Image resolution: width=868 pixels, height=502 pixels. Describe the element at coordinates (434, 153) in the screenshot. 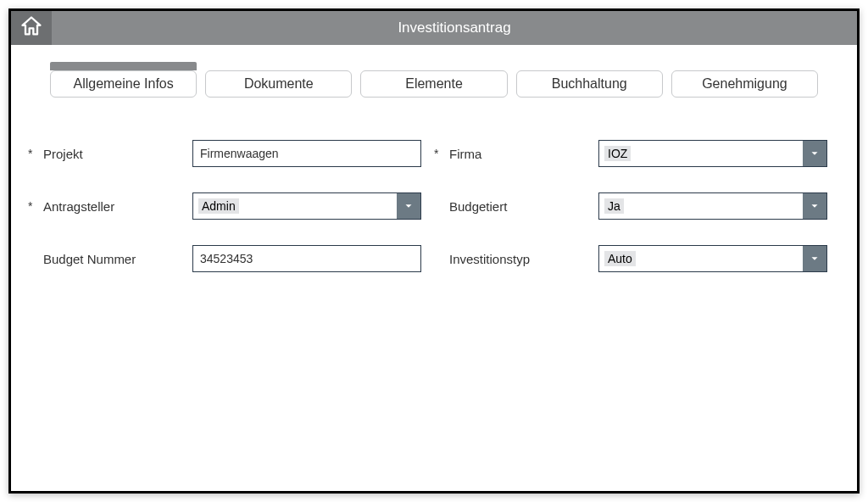

I see `form-row: * Projekt * Firma IOZ` at that location.